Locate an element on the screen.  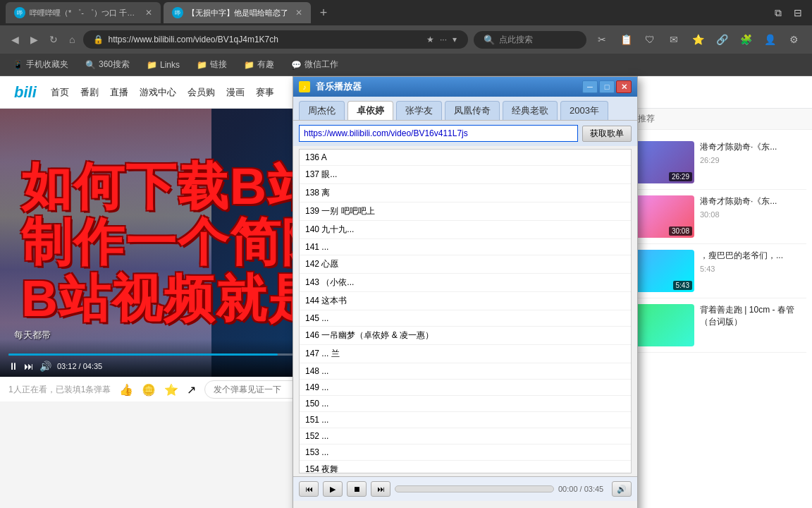
sidebar-video-1: 26:29 港奇才陈勋奇·《东... 26:29 is located at coordinates (713, 162).